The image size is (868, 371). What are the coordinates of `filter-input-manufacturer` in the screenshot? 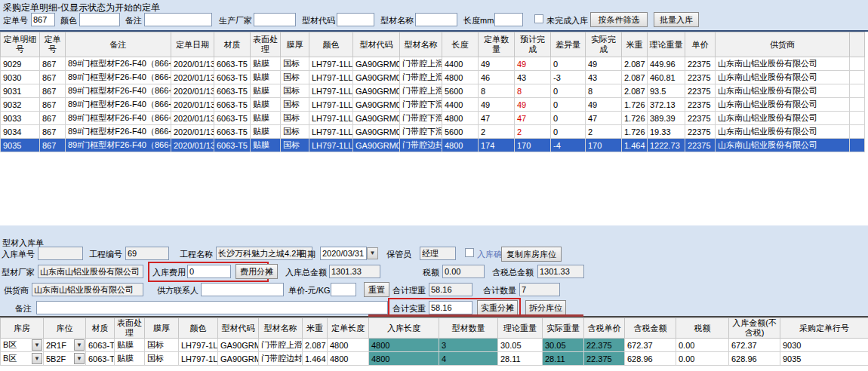 It's located at (275, 20).